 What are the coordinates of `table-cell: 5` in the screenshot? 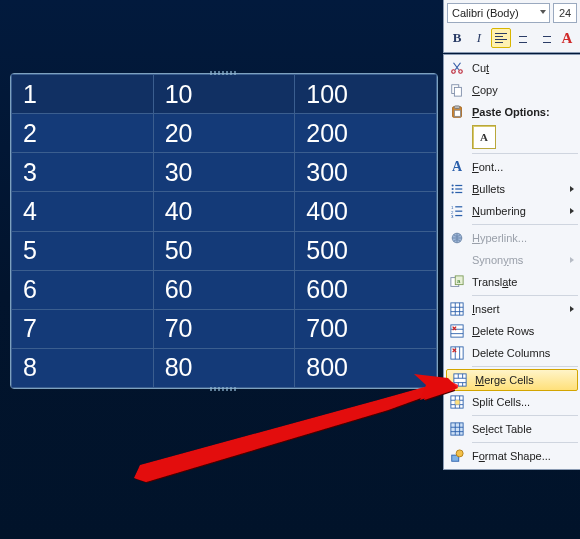 It's located at (83, 250).